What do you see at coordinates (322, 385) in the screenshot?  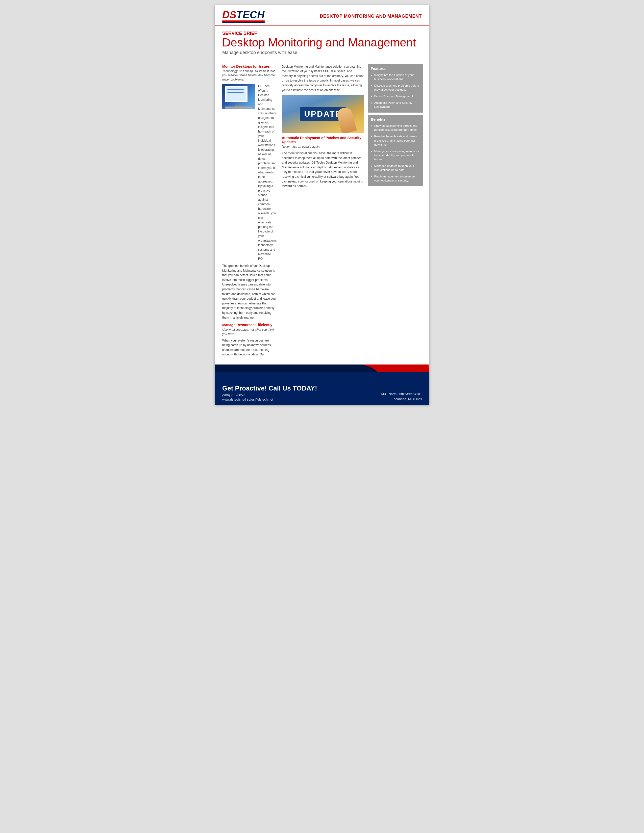 I see `footer-wave: Get Proactive! Call Us TODAY! (906) 786-…` at bounding box center [322, 385].